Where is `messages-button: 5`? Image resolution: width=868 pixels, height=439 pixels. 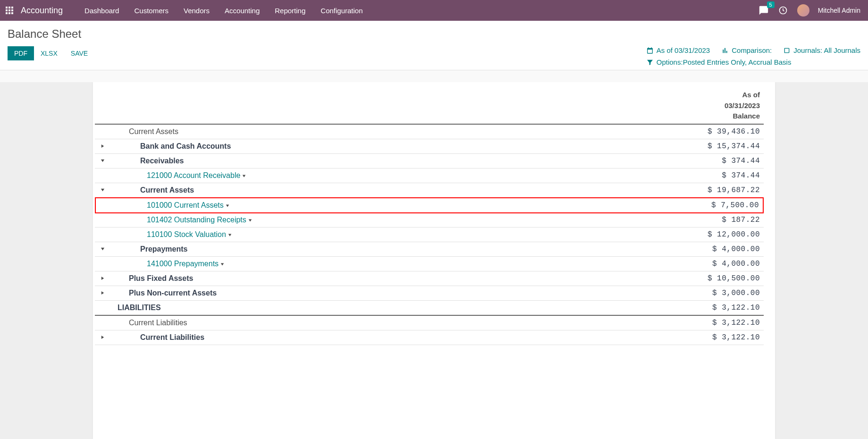
messages-button: 5 is located at coordinates (764, 10).